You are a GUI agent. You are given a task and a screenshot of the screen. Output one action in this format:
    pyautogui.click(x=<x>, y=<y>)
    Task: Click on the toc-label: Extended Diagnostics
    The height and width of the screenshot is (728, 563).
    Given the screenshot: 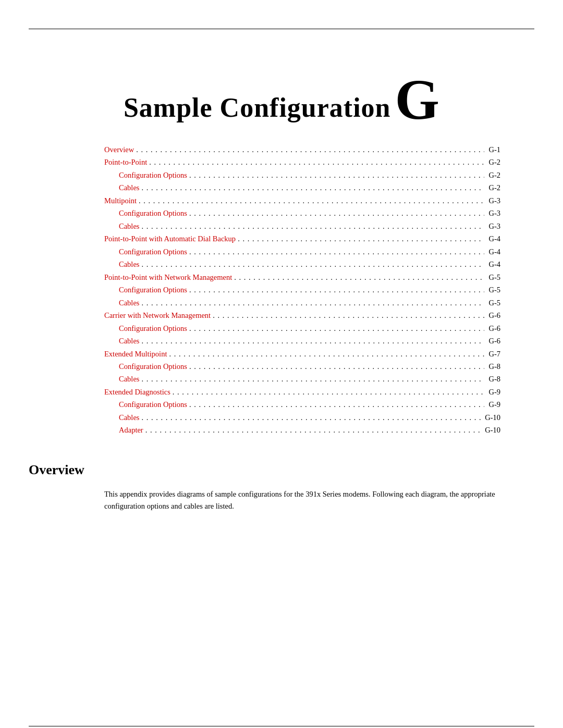 What is the action you would take?
    pyautogui.click(x=138, y=392)
    